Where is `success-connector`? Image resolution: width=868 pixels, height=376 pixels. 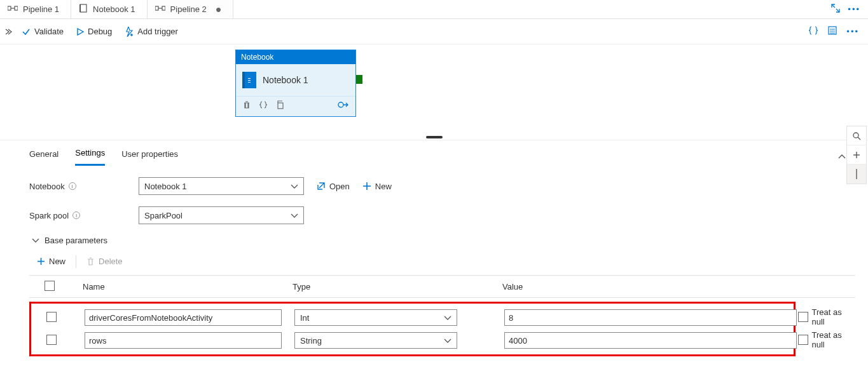 success-connector is located at coordinates (359, 79).